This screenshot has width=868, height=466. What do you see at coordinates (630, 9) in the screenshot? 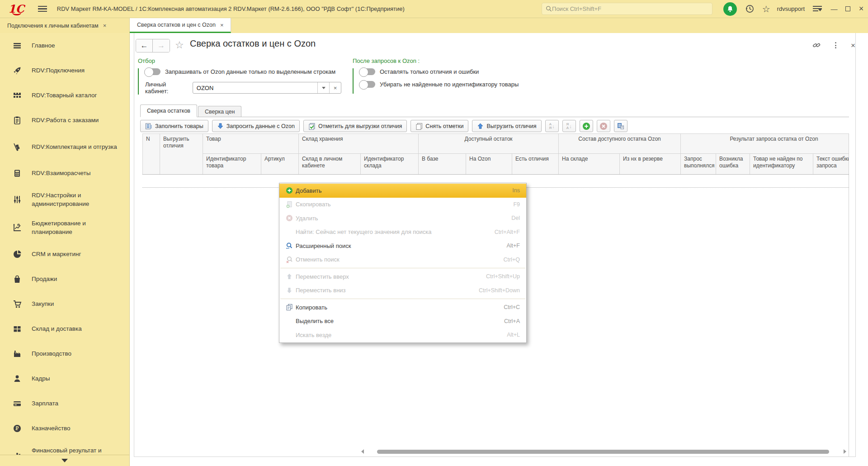
I see `search-input` at bounding box center [630, 9].